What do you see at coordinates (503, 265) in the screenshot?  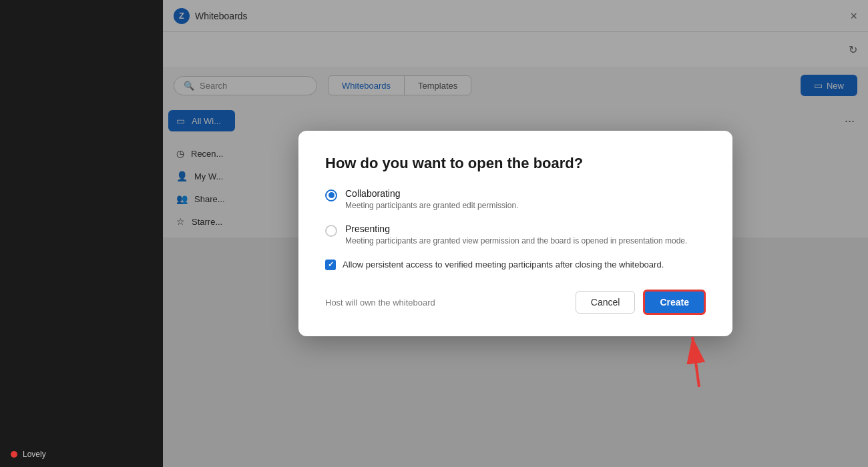 I see `checkbox-label: Allow persistent access to verified meet…` at bounding box center [503, 265].